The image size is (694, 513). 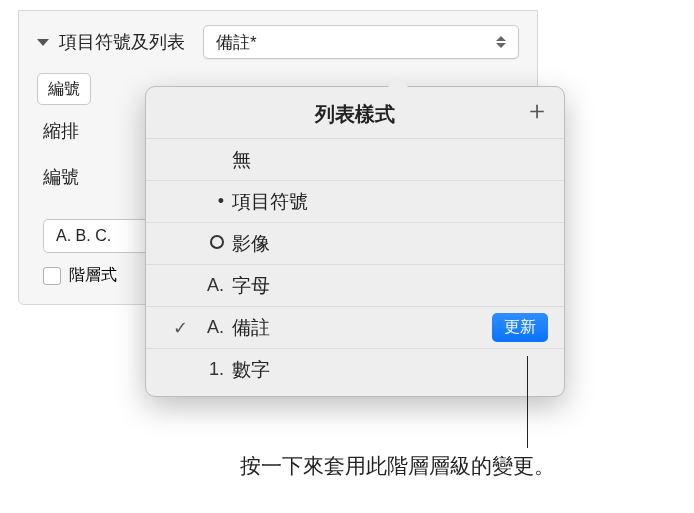 What do you see at coordinates (398, 466) in the screenshot?
I see `callout-text: 按一下來套用此階層層級的變更。` at bounding box center [398, 466].